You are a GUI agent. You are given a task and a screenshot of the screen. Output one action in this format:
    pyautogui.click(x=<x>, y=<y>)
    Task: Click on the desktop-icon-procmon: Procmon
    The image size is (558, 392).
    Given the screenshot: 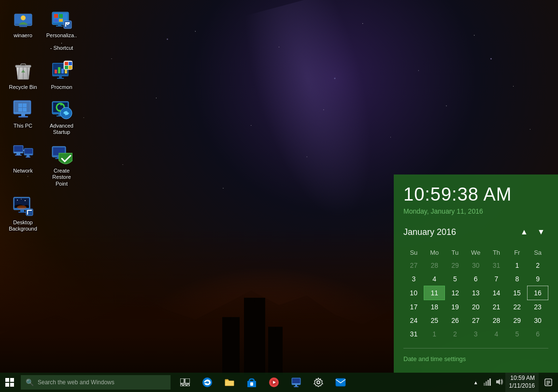 What is the action you would take?
    pyautogui.click(x=62, y=74)
    